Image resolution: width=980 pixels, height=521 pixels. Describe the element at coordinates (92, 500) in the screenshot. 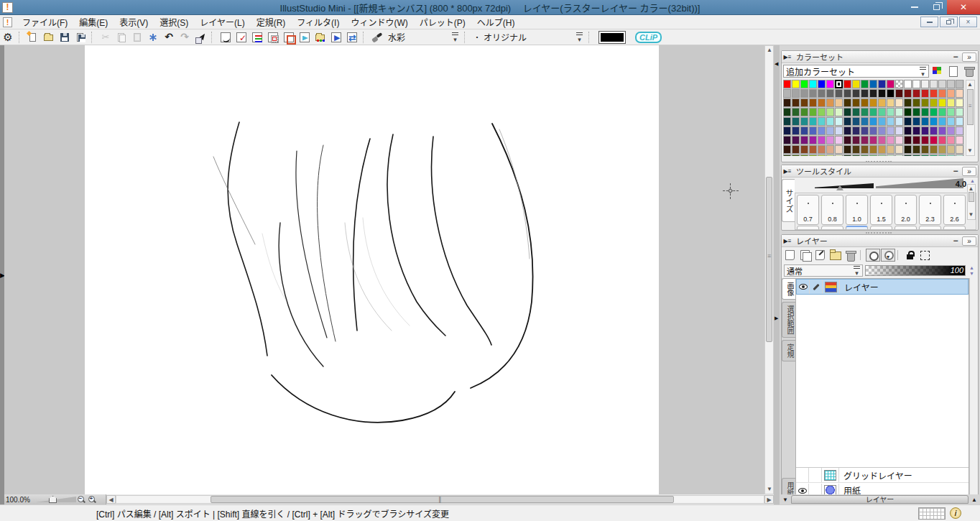

I see `zoom-in-button: +` at that location.